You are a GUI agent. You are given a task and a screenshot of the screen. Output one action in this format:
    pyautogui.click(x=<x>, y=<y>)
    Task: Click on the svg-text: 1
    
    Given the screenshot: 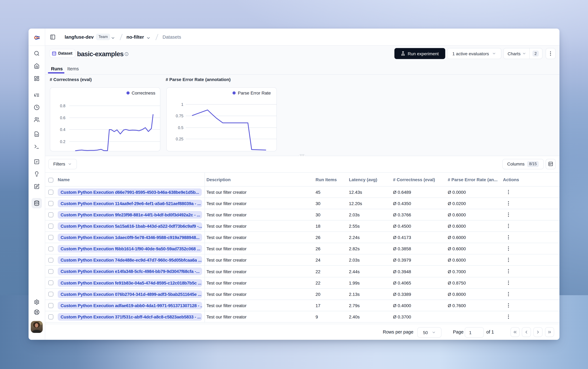 What is the action you would take?
    pyautogui.click(x=182, y=104)
    